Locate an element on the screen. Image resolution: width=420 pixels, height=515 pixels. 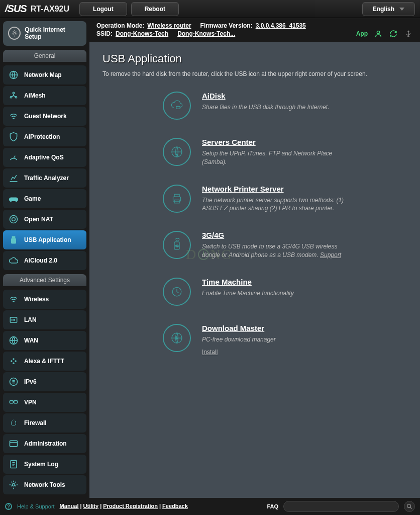
usb-icon is located at coordinates (408, 34).